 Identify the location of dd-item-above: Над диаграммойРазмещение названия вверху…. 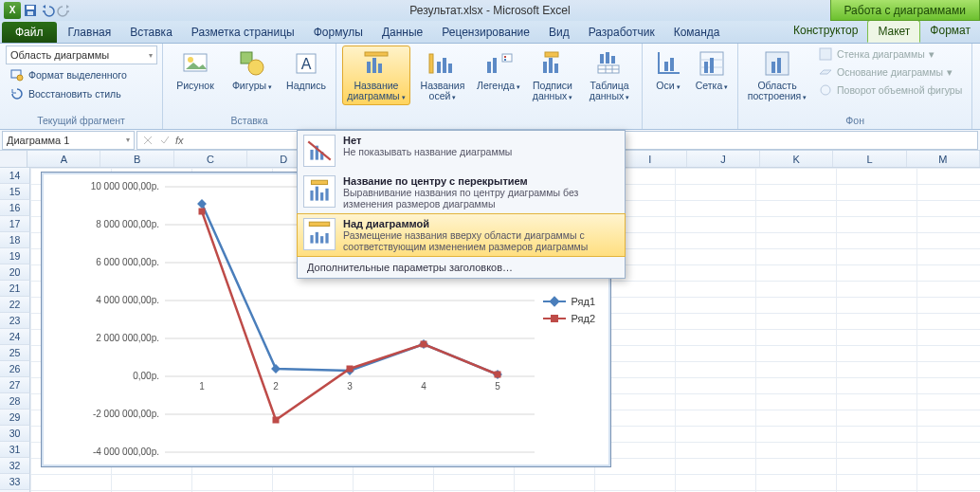
(461, 235).